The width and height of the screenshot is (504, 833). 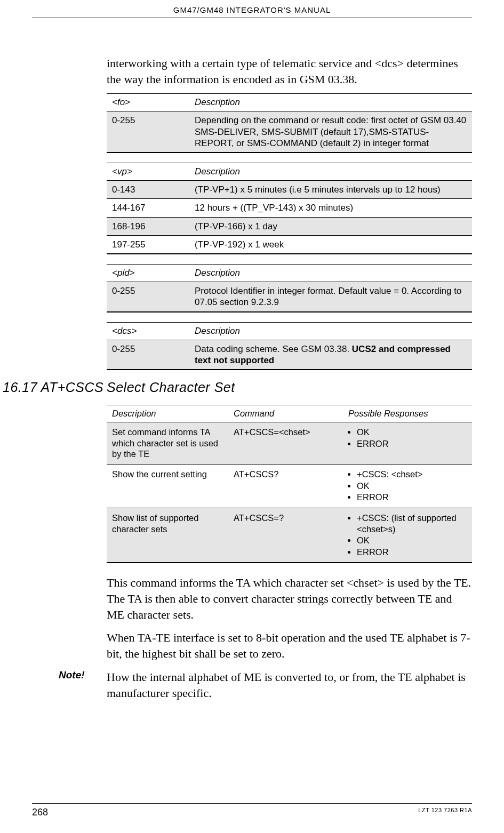 What do you see at coordinates (407, 414) in the screenshot?
I see `col-responses: Possible Responses` at bounding box center [407, 414].